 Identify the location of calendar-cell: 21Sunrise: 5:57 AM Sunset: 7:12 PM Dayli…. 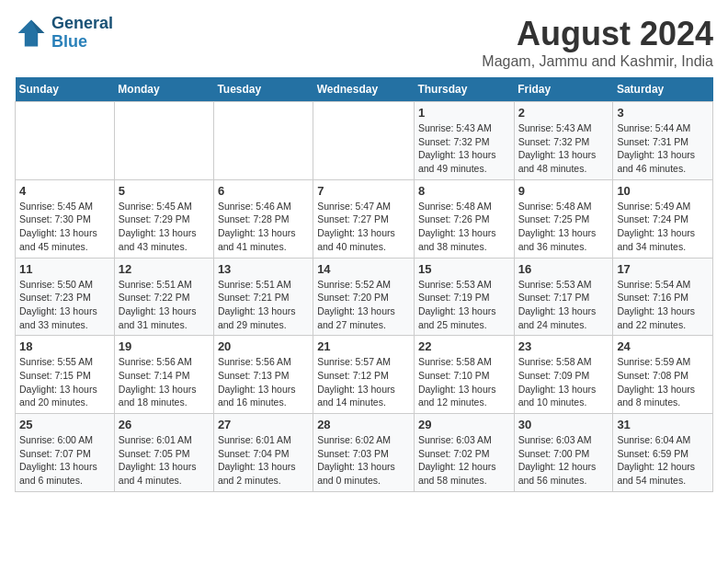
(364, 375).